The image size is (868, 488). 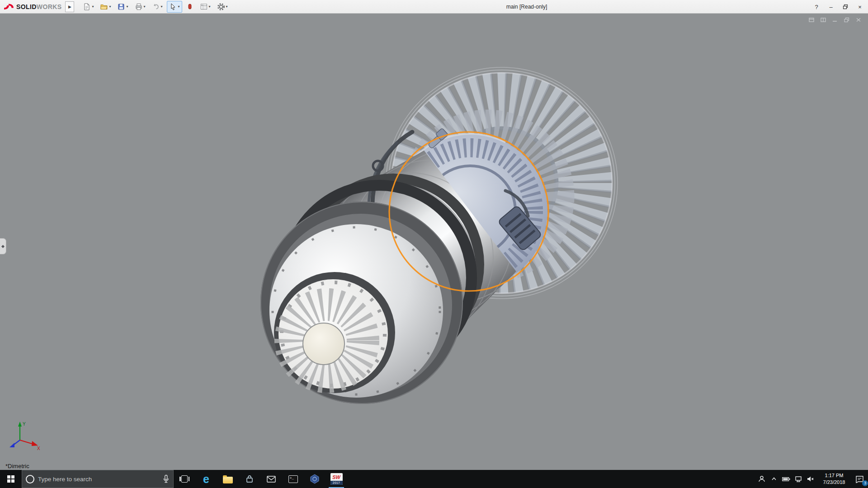 What do you see at coordinates (139, 7) in the screenshot?
I see `print-icon` at bounding box center [139, 7].